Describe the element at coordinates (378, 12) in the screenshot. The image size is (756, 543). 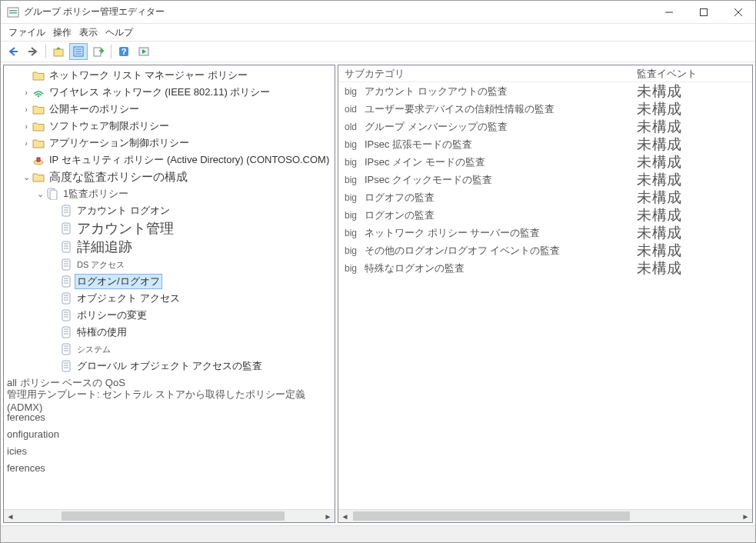
I see `titlebar: グループ ポリシー管理エディター` at that location.